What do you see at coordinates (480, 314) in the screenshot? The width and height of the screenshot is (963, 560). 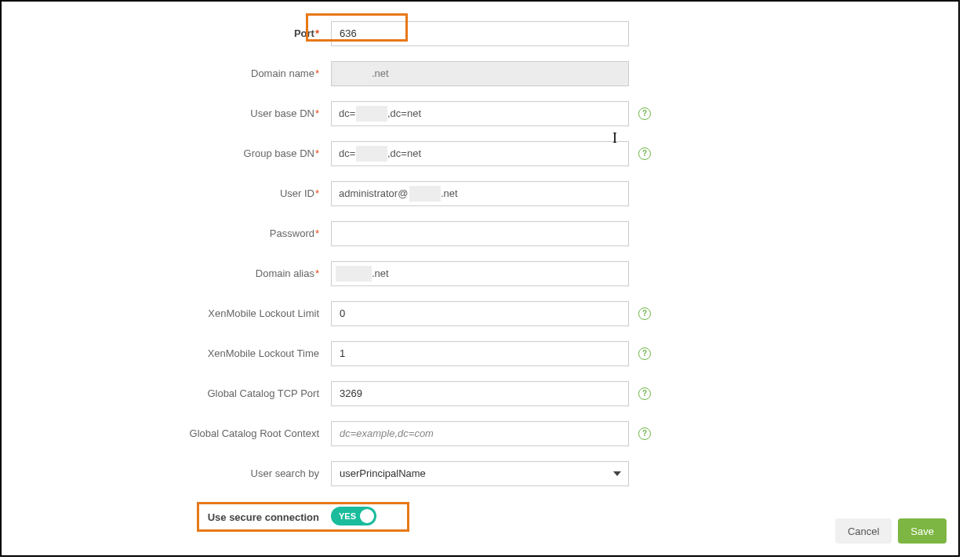 I see `row-lockout-limit: XenMobile Lockout Limit ?` at bounding box center [480, 314].